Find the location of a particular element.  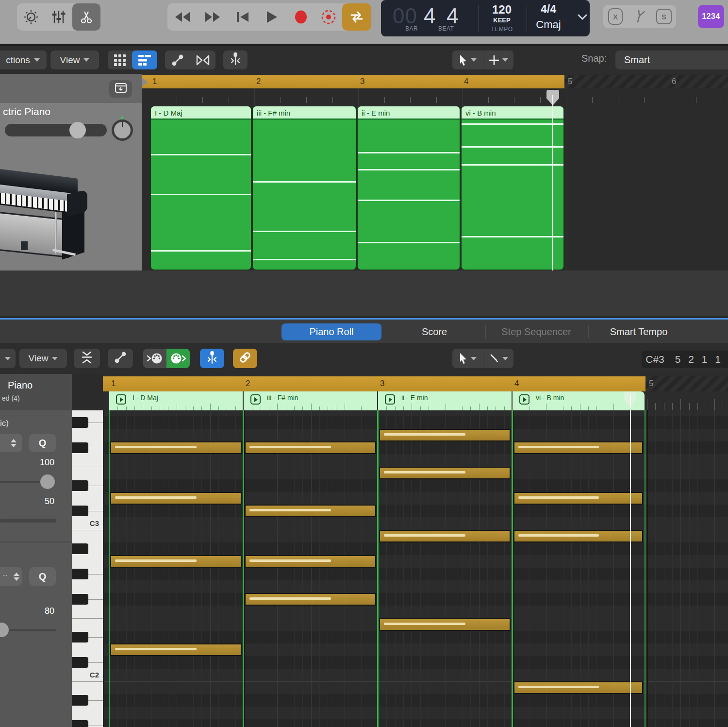

piano-keyboard: C3C2 is located at coordinates (88, 569).